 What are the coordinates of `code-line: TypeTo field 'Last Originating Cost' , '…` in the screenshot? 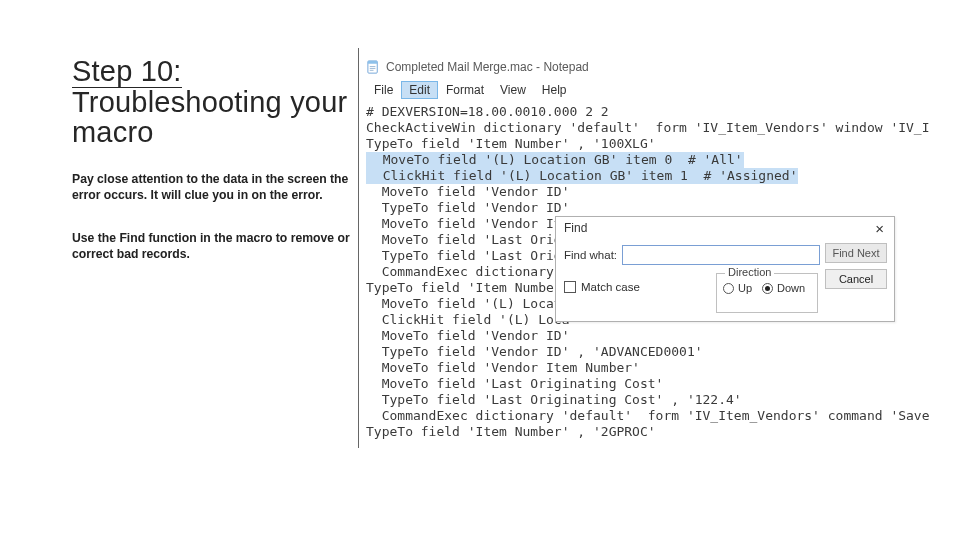 It's located at (661, 400).